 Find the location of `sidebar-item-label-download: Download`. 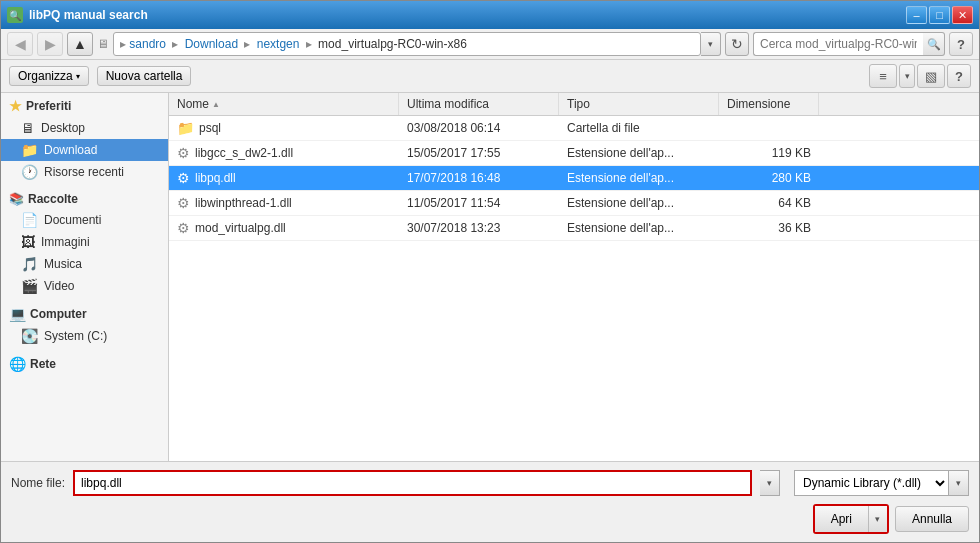

sidebar-item-label-download: Download is located at coordinates (70, 150).